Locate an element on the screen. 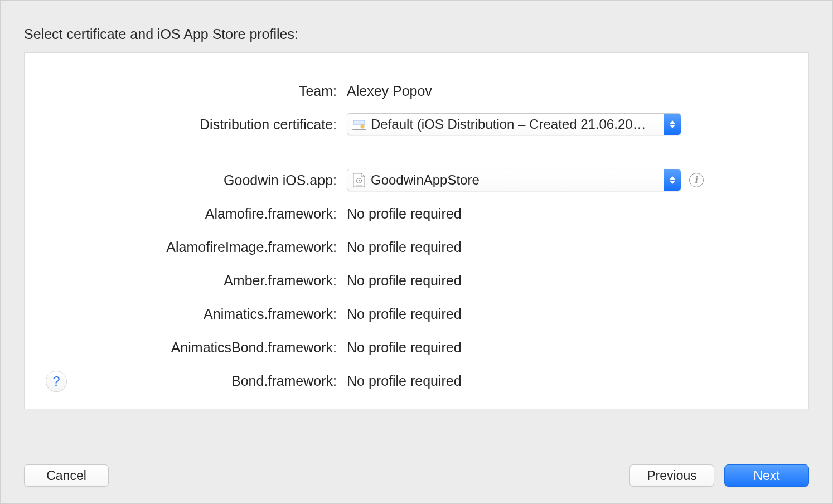  certificate-value-cell: Default (iOS Distribution – Created 21.0… is located at coordinates (566, 124).